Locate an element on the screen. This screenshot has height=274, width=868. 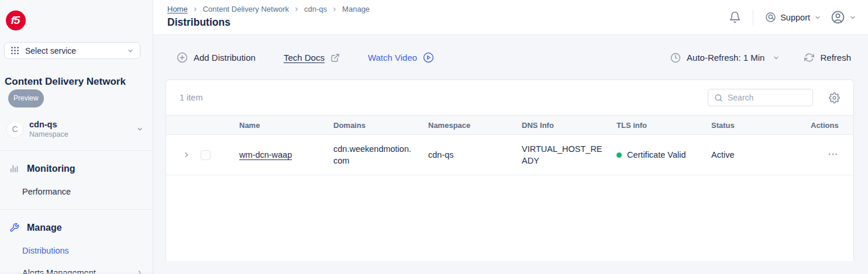
watch-video-label: Watch Video is located at coordinates (392, 57).